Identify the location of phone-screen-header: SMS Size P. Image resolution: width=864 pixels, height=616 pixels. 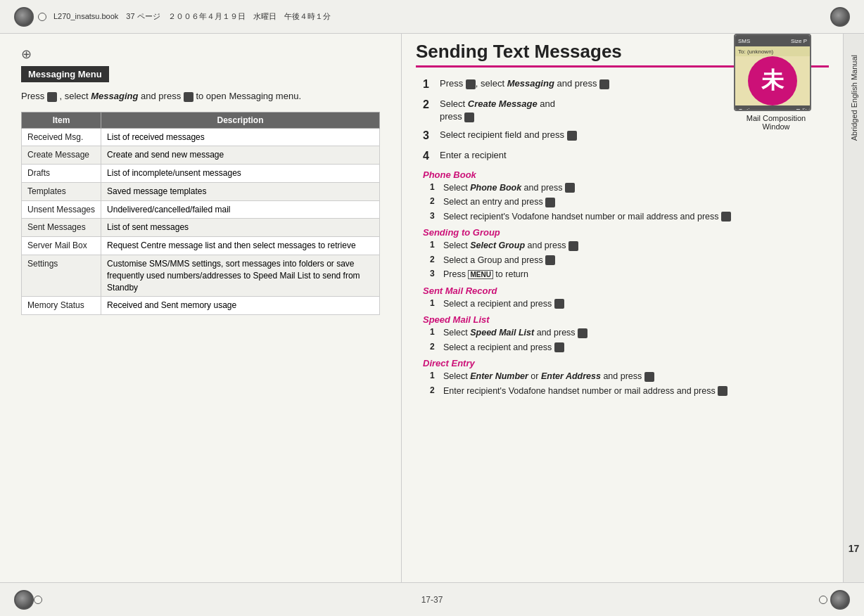
(773, 41).